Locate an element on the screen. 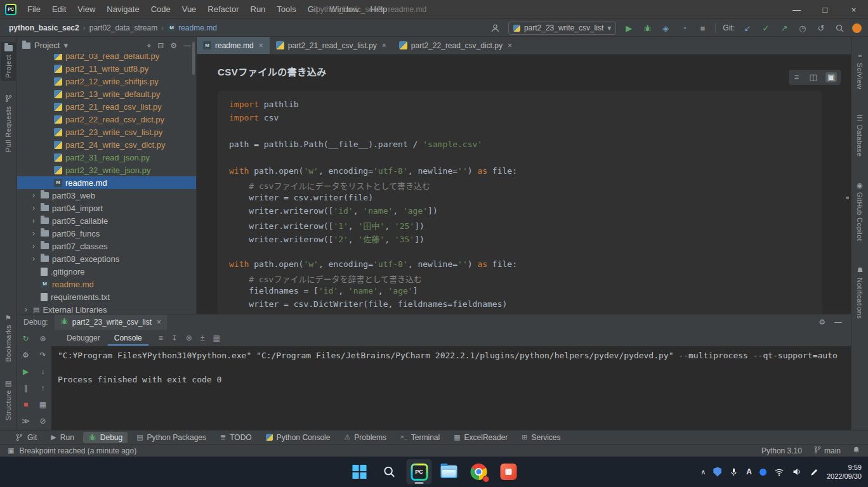  taskbar-pycharm-button: PC is located at coordinates (419, 472).